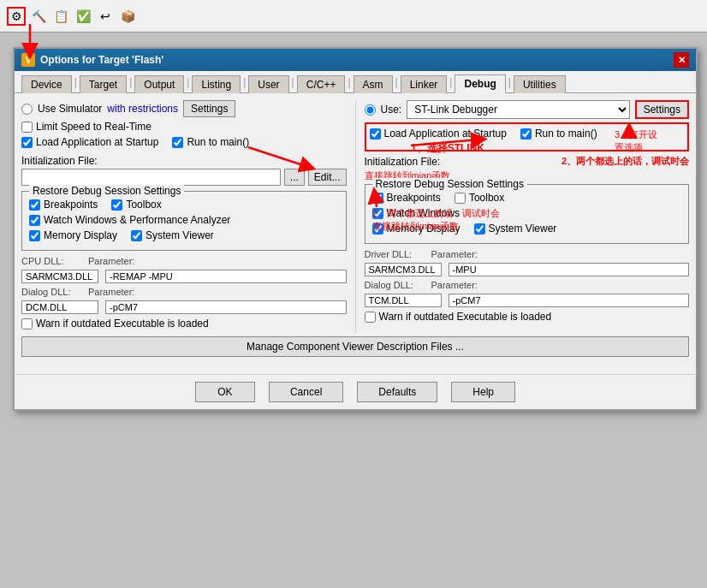 The image size is (707, 588). I want to click on highlighted-load-run: Load Application at Startup Run to main(…, so click(527, 137).